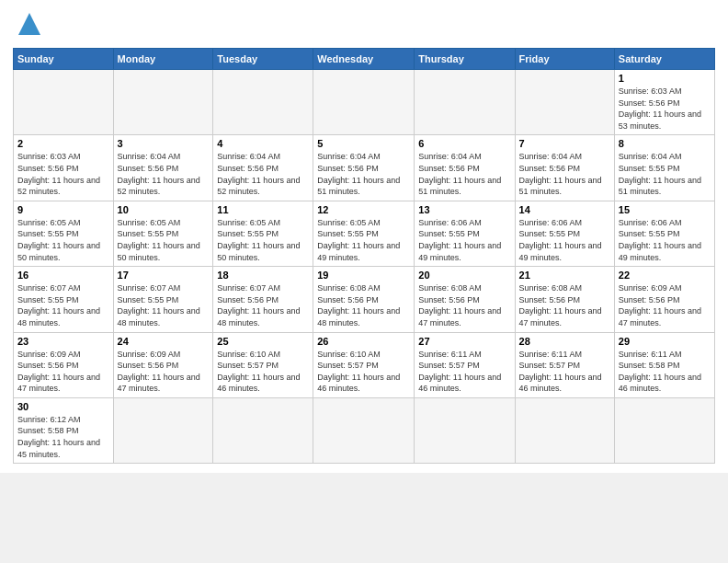 The height and width of the screenshot is (563, 728). Describe the element at coordinates (263, 167) in the screenshot. I see `day-cell: 4Sunrise: 6:04 AMSunset: 5:56 PMDaylight…` at that location.